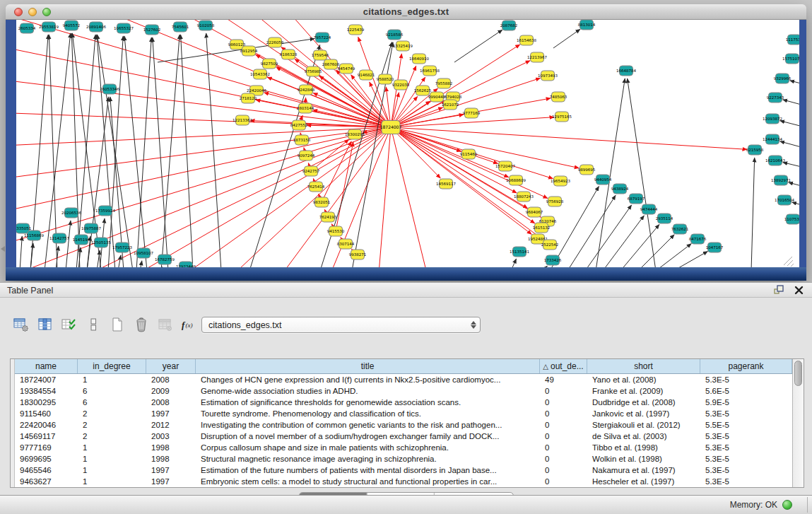 Image resolution: width=812 pixels, height=514 pixels. Describe the element at coordinates (644, 425) in the screenshot. I see `table-cell: Stergiakouli et al. (2012)` at that location.